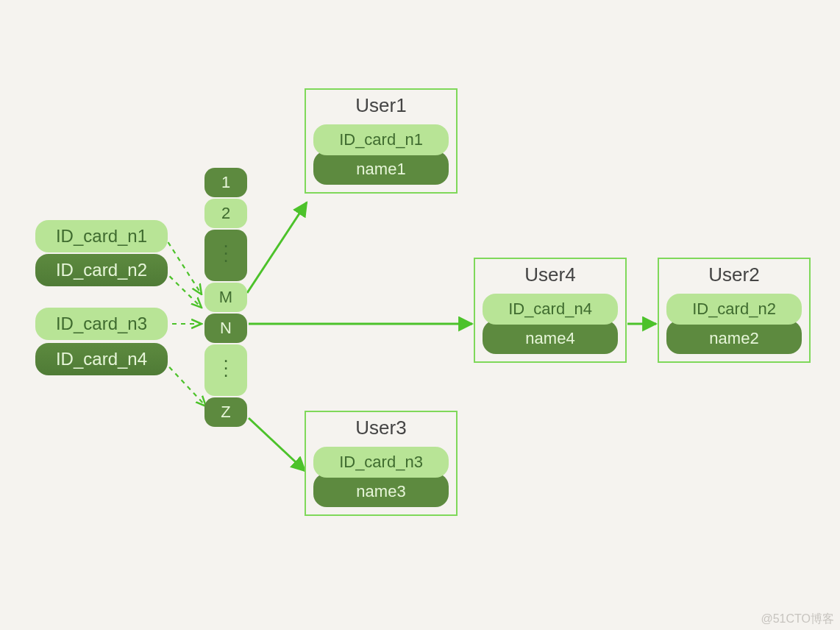 The height and width of the screenshot is (630, 840). Describe the element at coordinates (381, 140) in the screenshot. I see `user1-id: ID_card_n1` at that location.